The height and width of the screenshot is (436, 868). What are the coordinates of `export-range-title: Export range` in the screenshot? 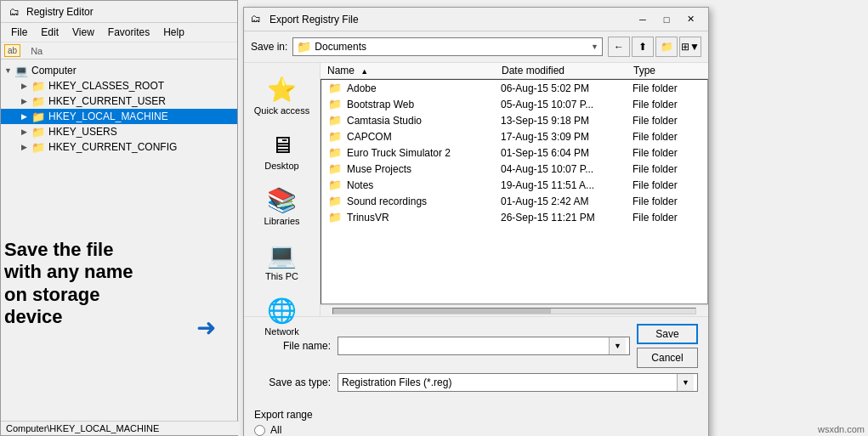 It's located at (476, 415).